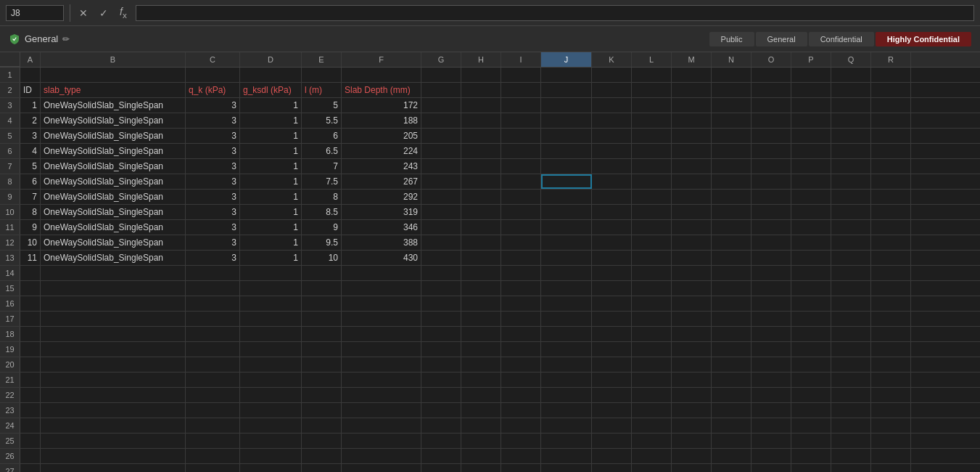  What do you see at coordinates (382, 243) in the screenshot?
I see `data-cell: 388` at bounding box center [382, 243].